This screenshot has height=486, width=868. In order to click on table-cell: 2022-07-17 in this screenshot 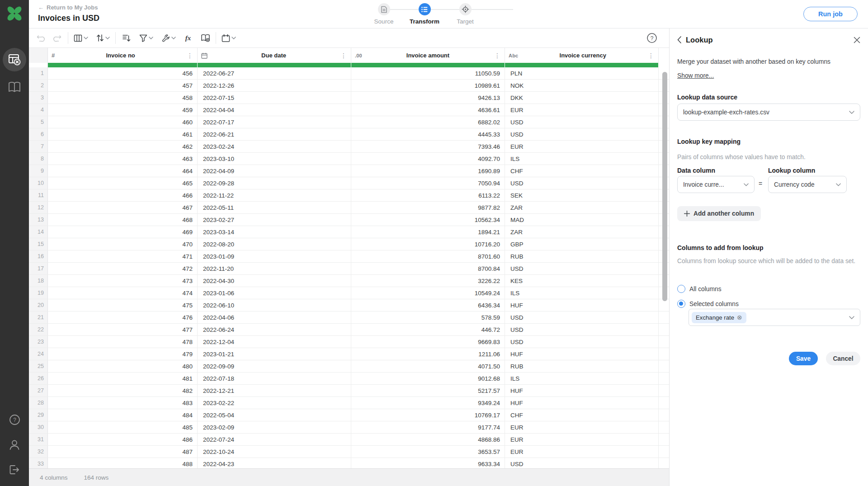, I will do `click(274, 122)`.